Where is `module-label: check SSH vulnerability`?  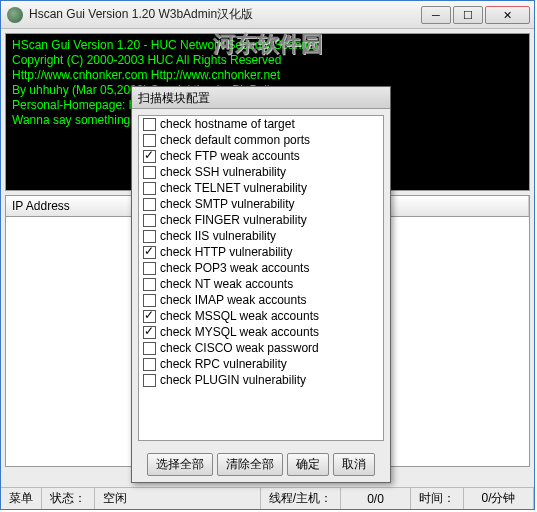 module-label: check SSH vulnerability is located at coordinates (223, 172).